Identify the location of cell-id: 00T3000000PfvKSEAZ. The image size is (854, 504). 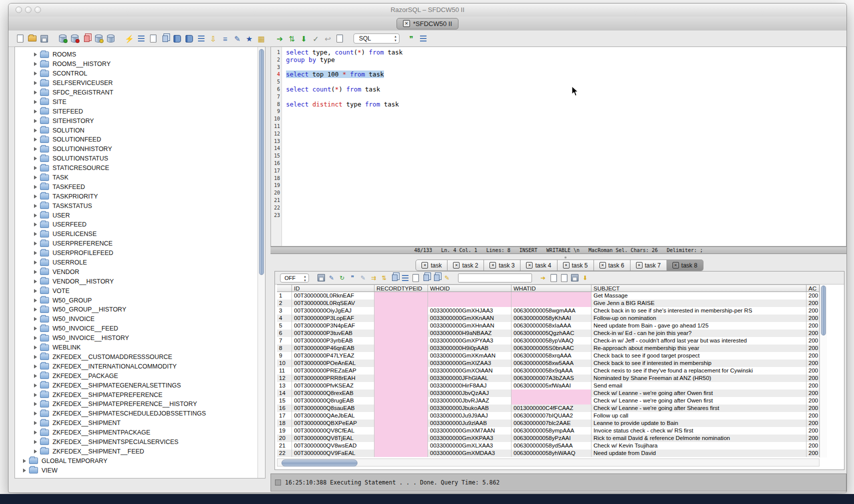
(333, 386).